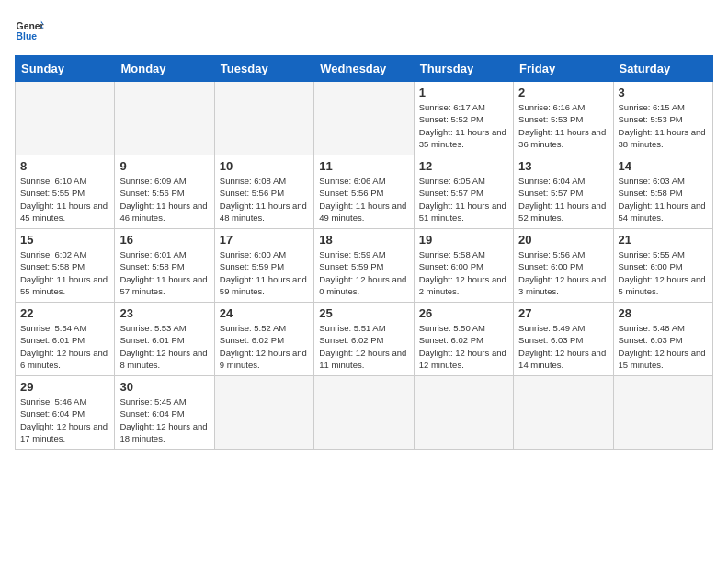 Image resolution: width=728 pixels, height=563 pixels. I want to click on weekday-header-saturday: Saturday, so click(663, 69).